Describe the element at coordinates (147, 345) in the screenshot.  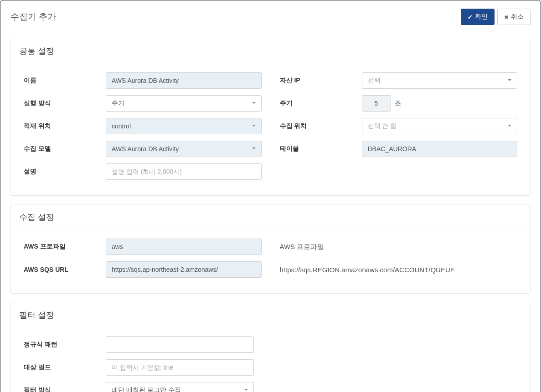
I see `regex-row: 정규식 패턴` at that location.